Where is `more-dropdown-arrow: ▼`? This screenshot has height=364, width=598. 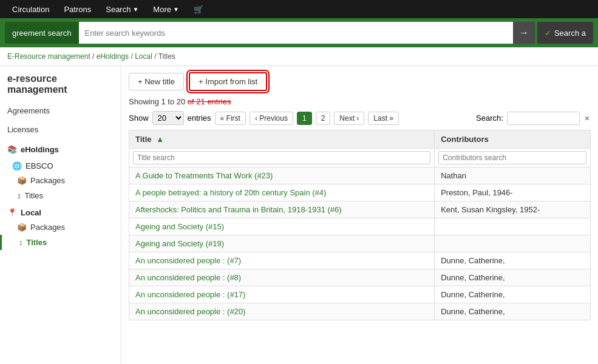 more-dropdown-arrow: ▼ is located at coordinates (176, 10).